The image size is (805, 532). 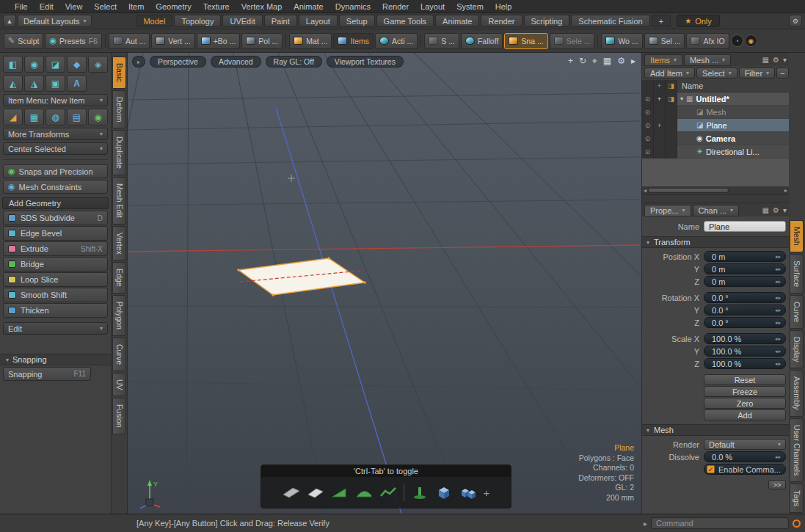 What do you see at coordinates (525, 41) in the screenshot?
I see `tool-snapping: Sna ...` at bounding box center [525, 41].